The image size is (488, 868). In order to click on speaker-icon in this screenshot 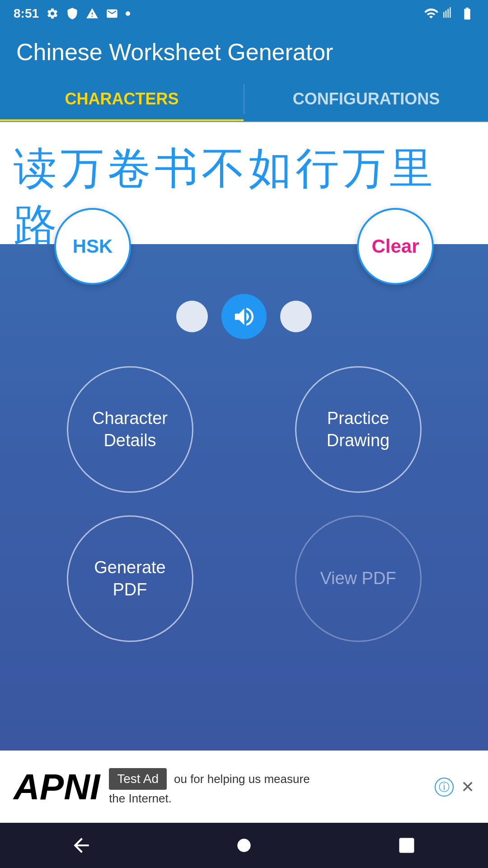, I will do `click(244, 316)`.